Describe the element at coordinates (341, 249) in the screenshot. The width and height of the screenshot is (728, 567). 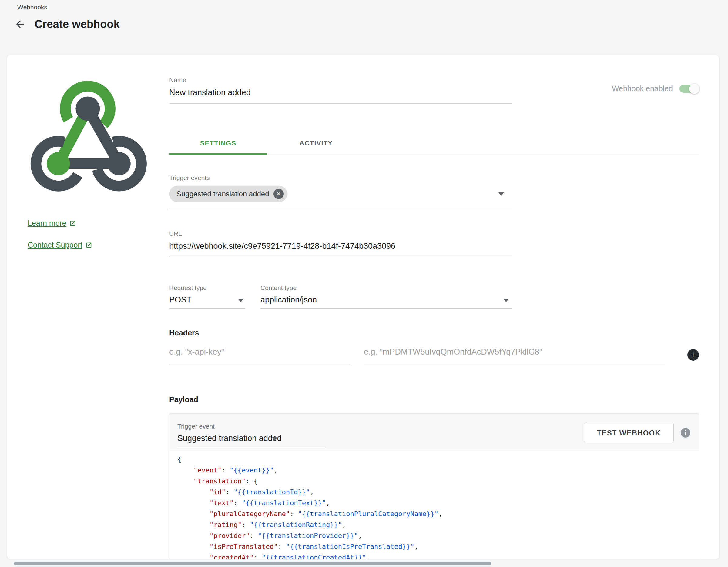
I see `url-input` at that location.